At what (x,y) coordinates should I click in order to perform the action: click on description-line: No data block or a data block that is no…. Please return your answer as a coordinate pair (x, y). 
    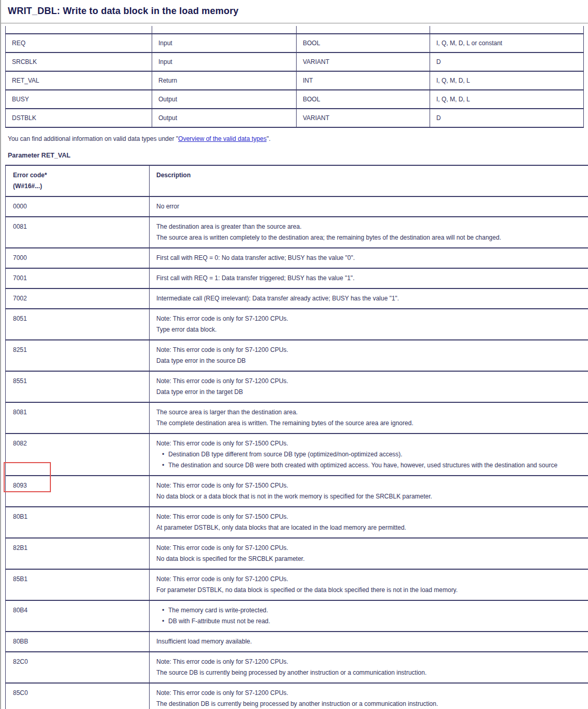
    Looking at the image, I should click on (372, 497).